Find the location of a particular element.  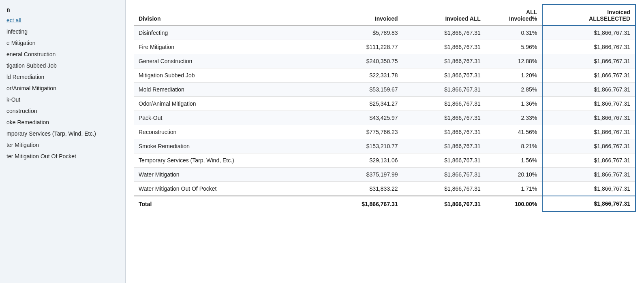

cell-invoiced: $153,210.77 is located at coordinates (361, 147).